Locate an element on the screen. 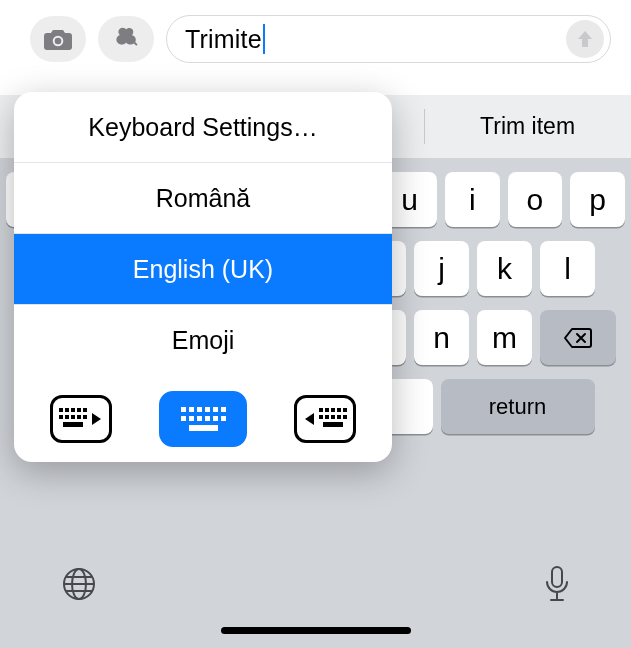 This screenshot has width=631, height=648. menu-emoji: Emoji is located at coordinates (203, 340).